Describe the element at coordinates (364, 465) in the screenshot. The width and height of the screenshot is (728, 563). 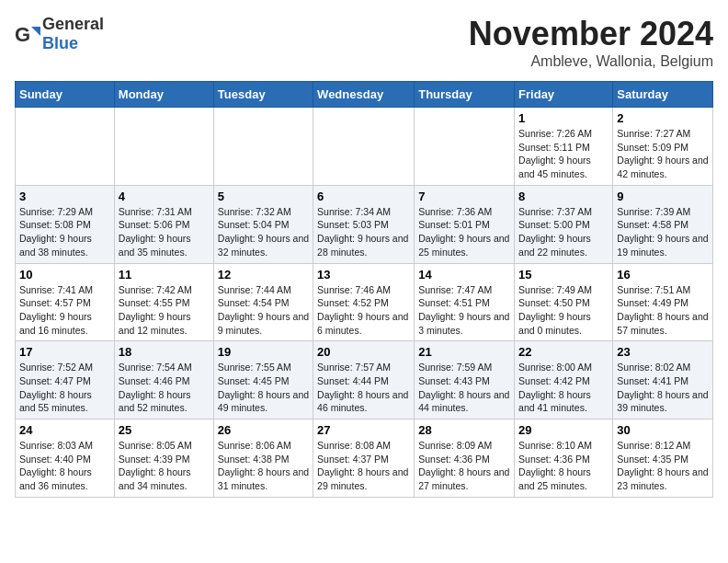
I see `day-info: Sunrise: 8:08 AM Sunset: 4:37 PM Dayligh…` at that location.